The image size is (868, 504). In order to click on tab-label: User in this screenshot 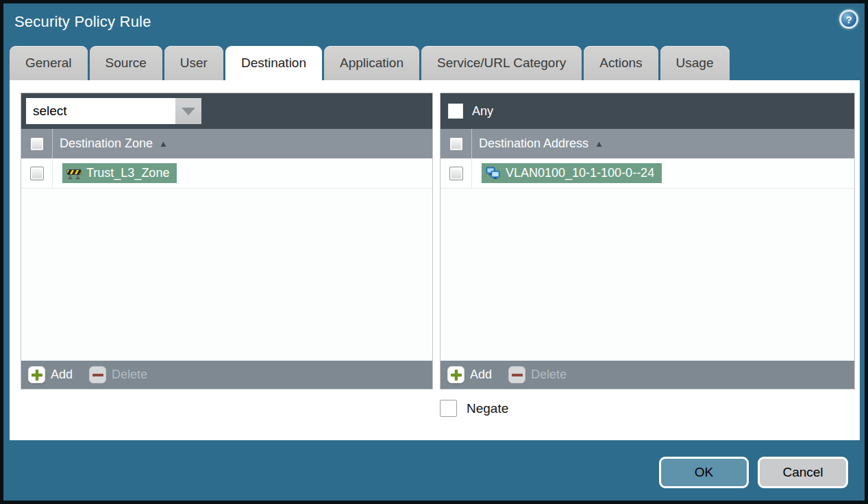, I will do `click(194, 63)`.